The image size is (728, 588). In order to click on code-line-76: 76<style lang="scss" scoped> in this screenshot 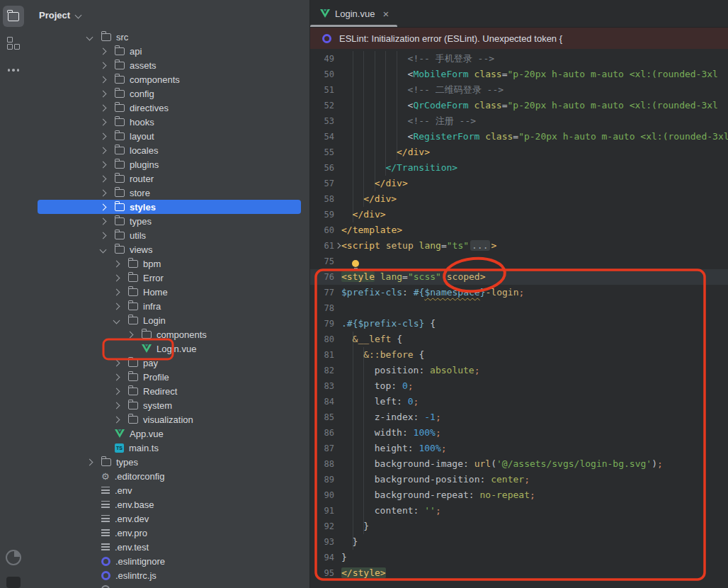, I will do `click(519, 277)`.